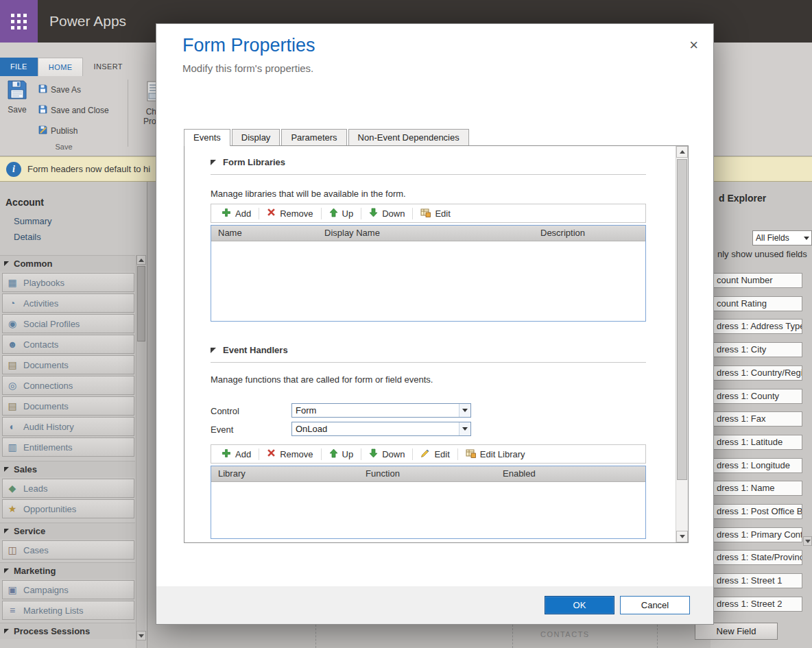 This screenshot has height=648, width=812. Describe the element at coordinates (67, 469) in the screenshot. I see `nav-section-sales: Sales` at that location.